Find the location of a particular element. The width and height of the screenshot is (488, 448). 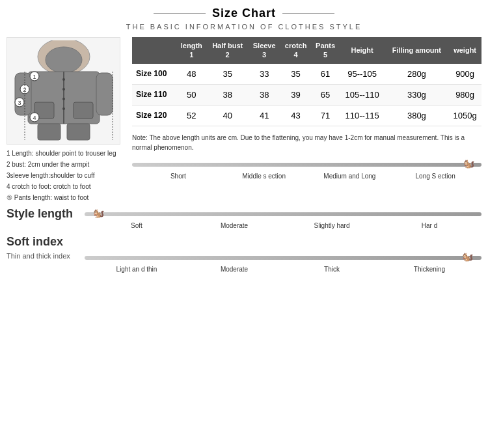

thin-thick-track is located at coordinates (283, 258).